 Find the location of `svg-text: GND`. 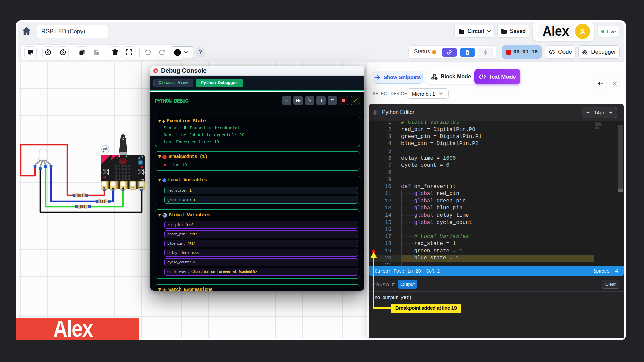

svg-text: GND is located at coordinates (142, 188).